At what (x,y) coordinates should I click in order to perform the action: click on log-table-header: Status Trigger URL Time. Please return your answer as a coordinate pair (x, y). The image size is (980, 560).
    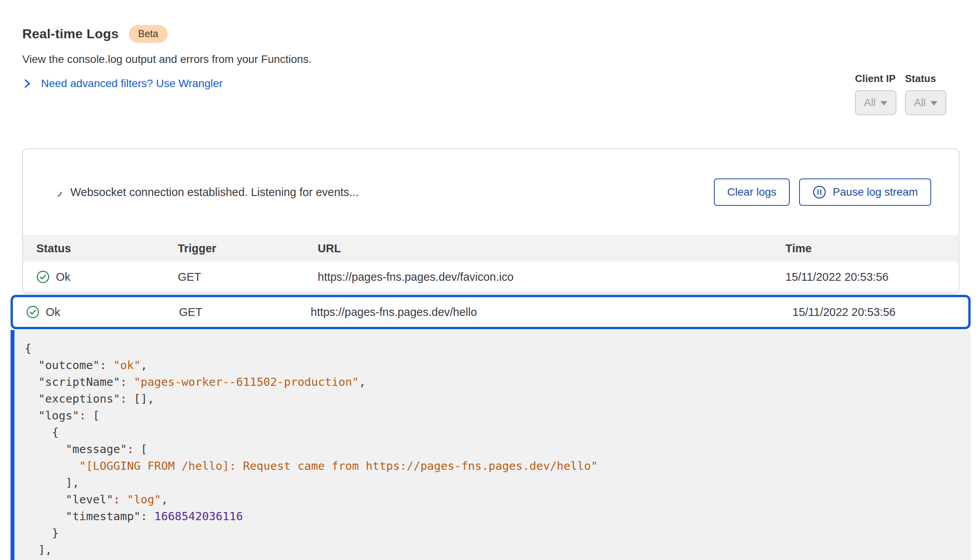
    Looking at the image, I should click on (491, 248).